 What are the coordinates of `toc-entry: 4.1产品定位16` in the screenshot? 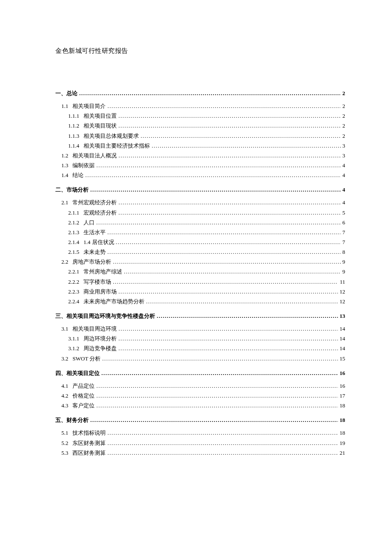 It's located at (200, 386).